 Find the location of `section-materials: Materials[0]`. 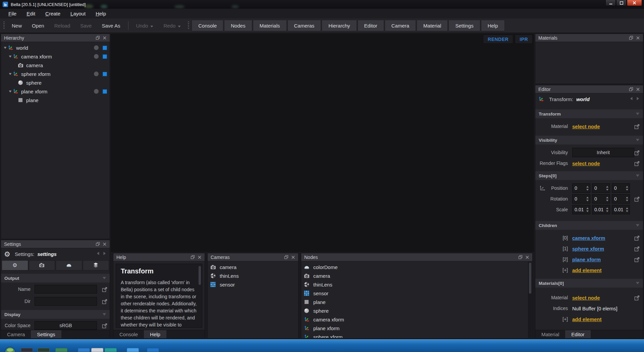

section-materials: Materials[0] is located at coordinates (589, 283).